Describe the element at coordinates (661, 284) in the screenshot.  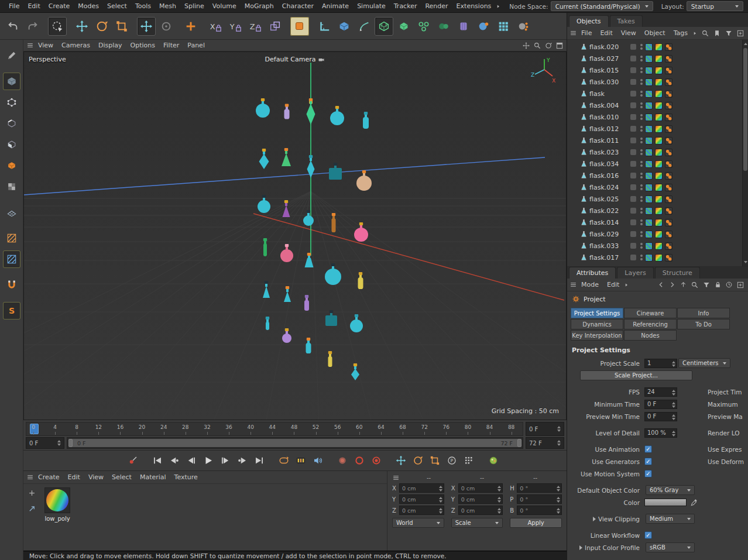
I see `back-icon` at that location.